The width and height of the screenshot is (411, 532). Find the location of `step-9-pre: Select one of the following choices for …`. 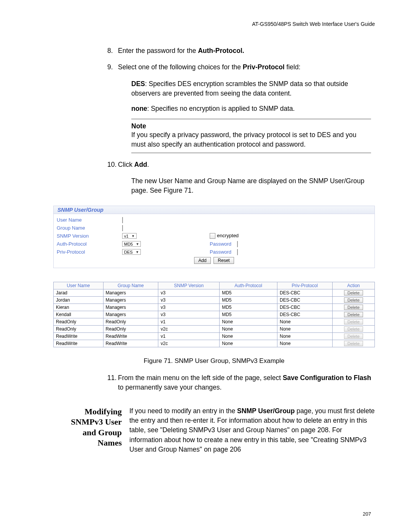

step-9-pre: Select one of the following choices for … is located at coordinates (180, 67).